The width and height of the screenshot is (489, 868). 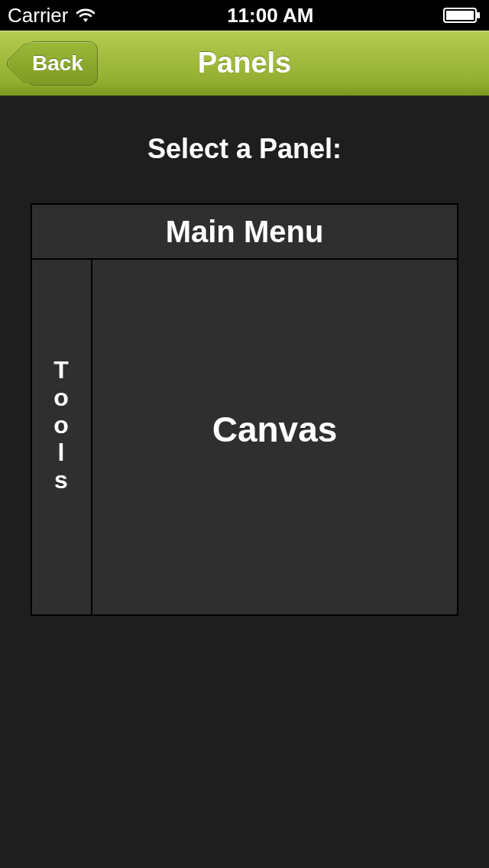 I want to click on tools-letter: s, so click(x=61, y=480).